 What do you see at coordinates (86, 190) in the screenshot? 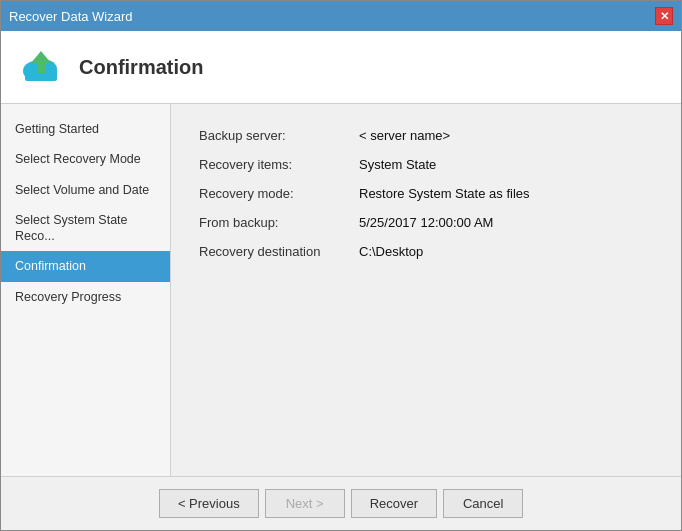
I see `sidebar-item-2: Select Volume and Date` at bounding box center [86, 190].